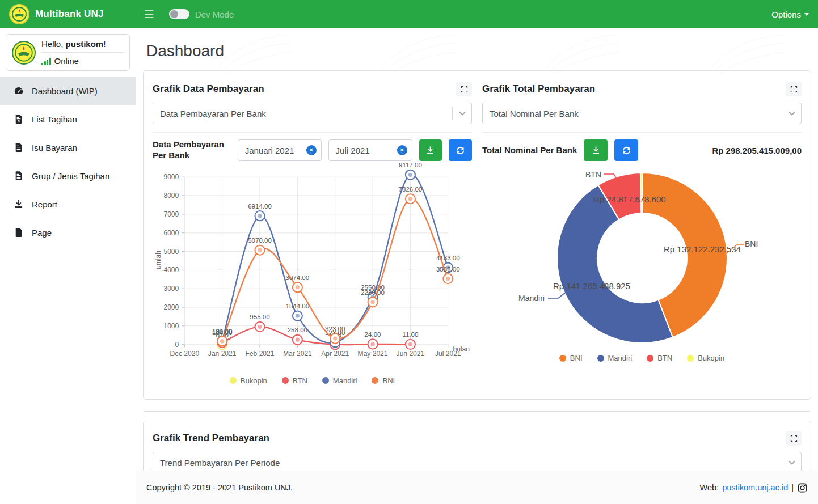 This screenshot has height=504, width=818. What do you see at coordinates (67, 61) in the screenshot?
I see `status-badge: Online` at bounding box center [67, 61].